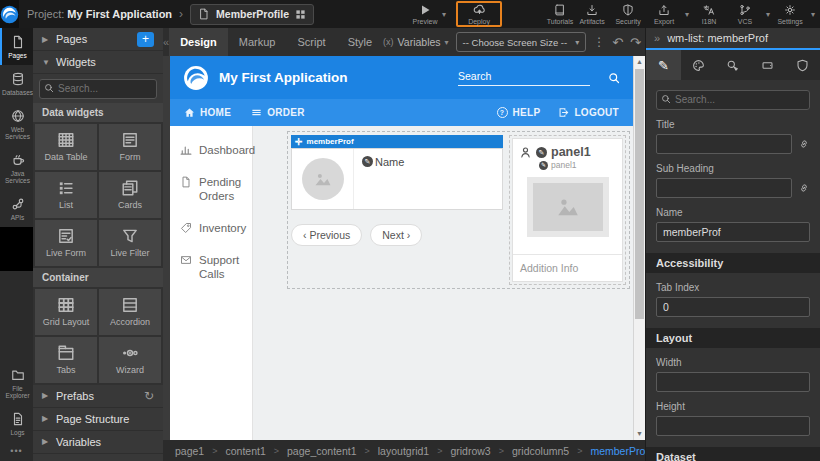  What do you see at coordinates (698, 65) in the screenshot?
I see `tab-styles` at bounding box center [698, 65].